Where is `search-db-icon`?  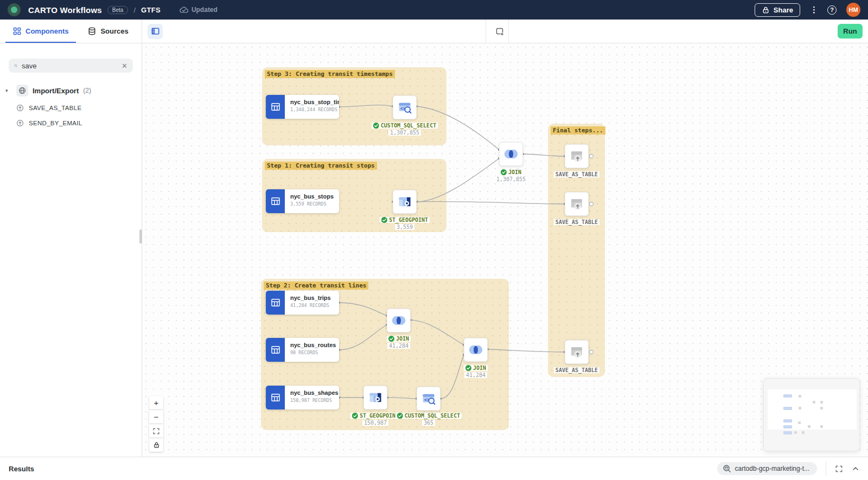 search-db-icon is located at coordinates (727, 469).